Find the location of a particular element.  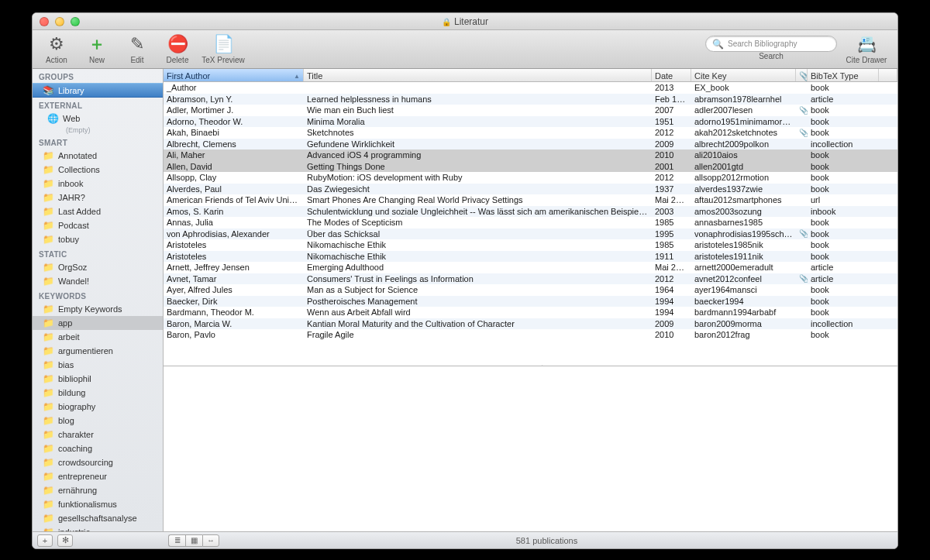

sidebar-item-charakter: 📁charakter is located at coordinates (98, 435).